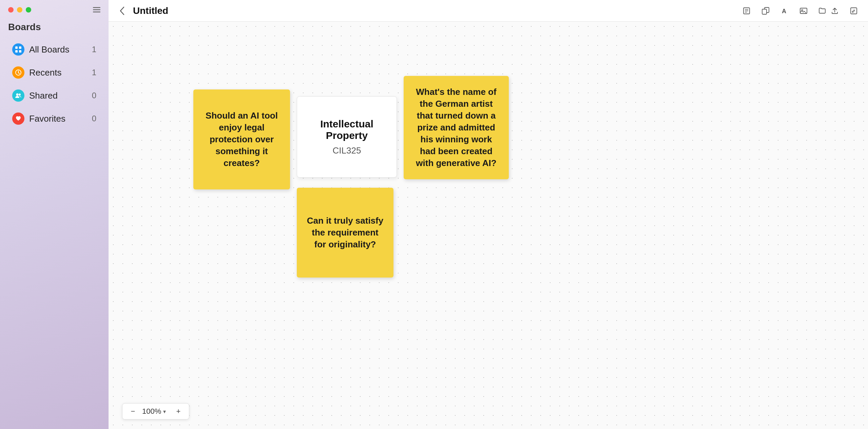 The image size is (868, 429). I want to click on sidebar-item-favorites: Favorites 0, so click(54, 119).